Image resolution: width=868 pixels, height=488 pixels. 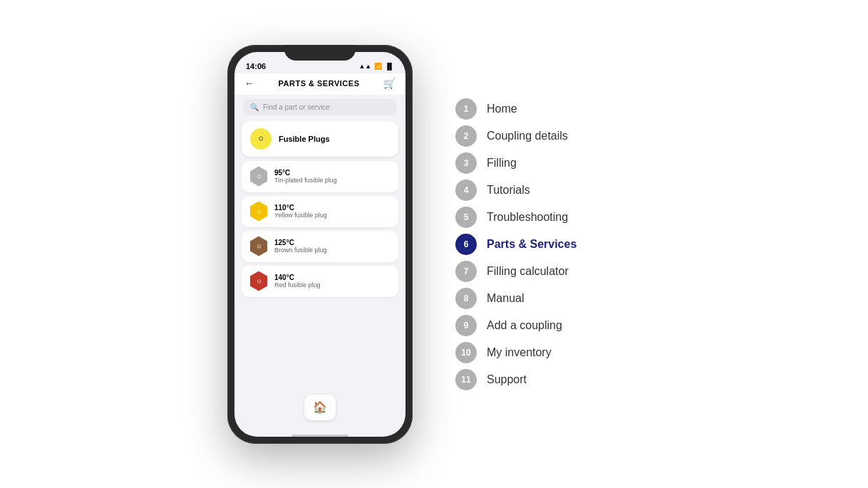 What do you see at coordinates (301, 246) in the screenshot?
I see `plug-info-125: 125°C Brown fusible plug` at bounding box center [301, 246].